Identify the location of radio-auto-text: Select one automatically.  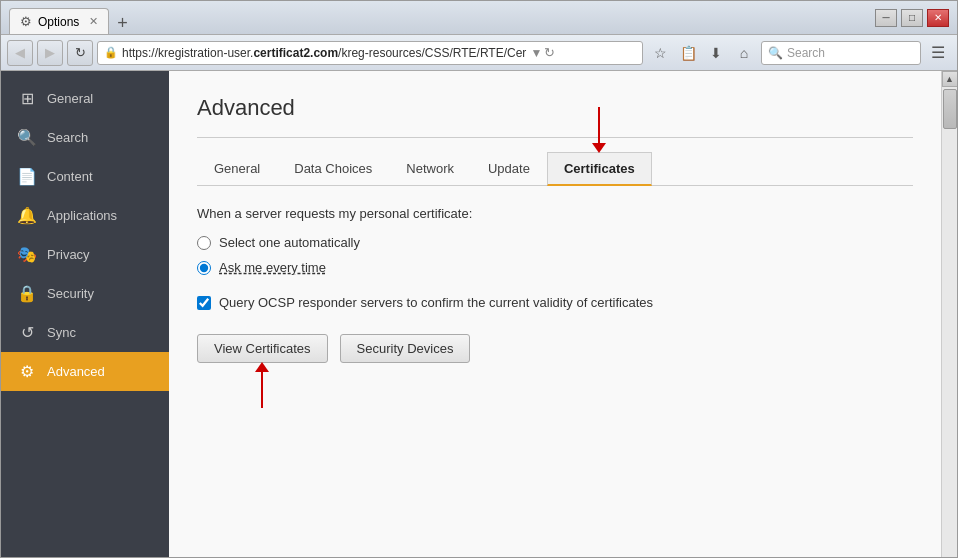
(290, 242).